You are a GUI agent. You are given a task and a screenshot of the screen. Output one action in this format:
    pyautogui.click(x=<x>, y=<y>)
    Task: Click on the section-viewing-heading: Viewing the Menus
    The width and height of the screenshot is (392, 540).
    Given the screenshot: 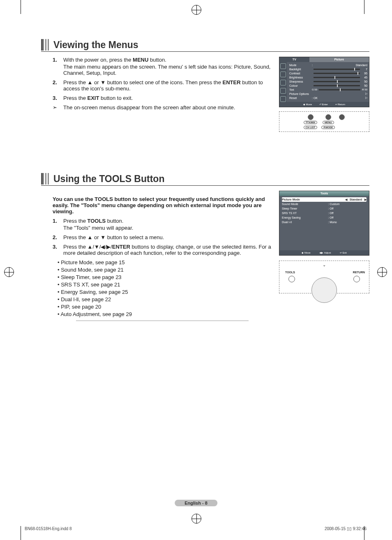 What is the action you would take?
    pyautogui.click(x=205, y=45)
    